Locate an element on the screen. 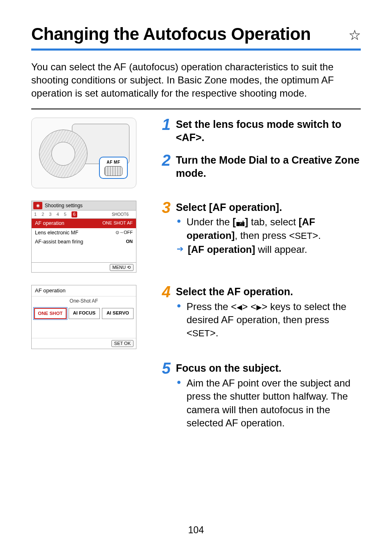  menu-footer-button: MENU ⟲ is located at coordinates (122, 267).